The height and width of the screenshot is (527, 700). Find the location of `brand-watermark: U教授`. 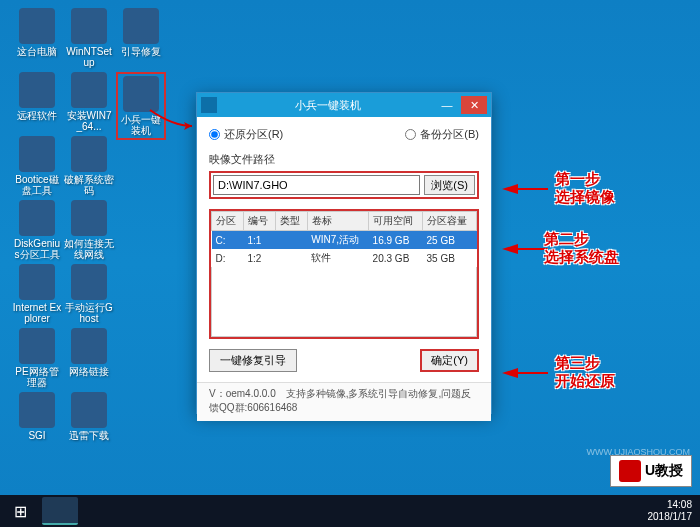

brand-watermark: U教授 is located at coordinates (651, 471).